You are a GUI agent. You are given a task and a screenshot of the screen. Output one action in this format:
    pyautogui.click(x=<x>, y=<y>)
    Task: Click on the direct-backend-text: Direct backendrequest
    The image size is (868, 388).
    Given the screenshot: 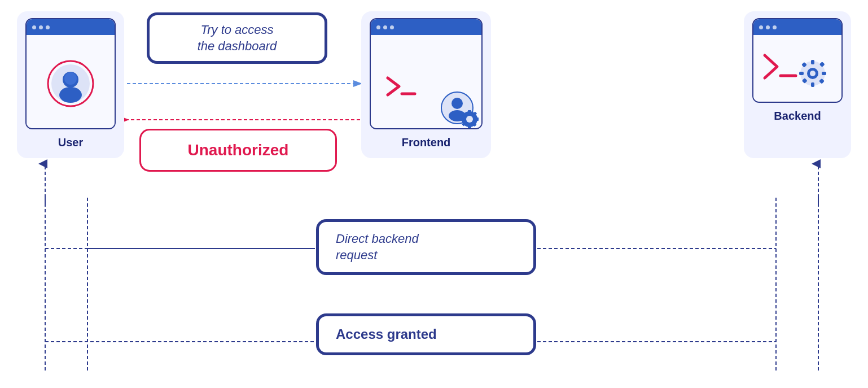 What is the action you would take?
    pyautogui.click(x=377, y=247)
    